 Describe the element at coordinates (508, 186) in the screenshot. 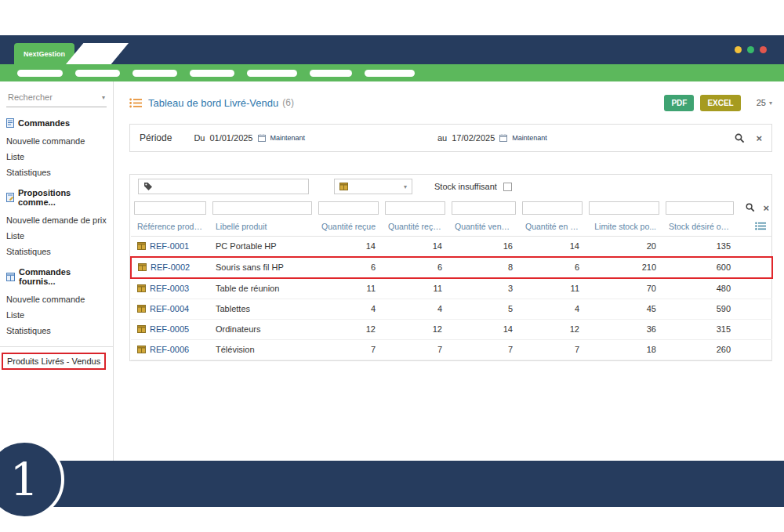

I see `stock-insufficient-checkbox` at that location.